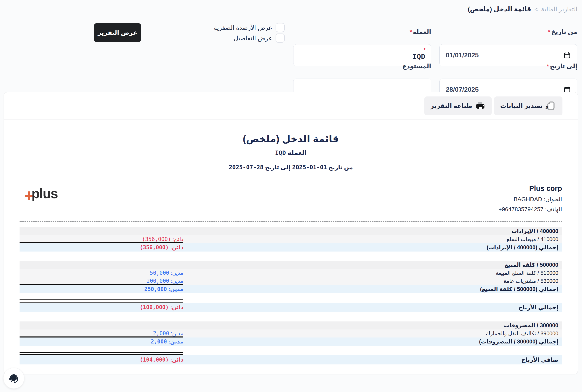 The image size is (582, 392). What do you see at coordinates (559, 9) in the screenshot?
I see `breadcrumb-parent: التقارير المالية` at bounding box center [559, 9].